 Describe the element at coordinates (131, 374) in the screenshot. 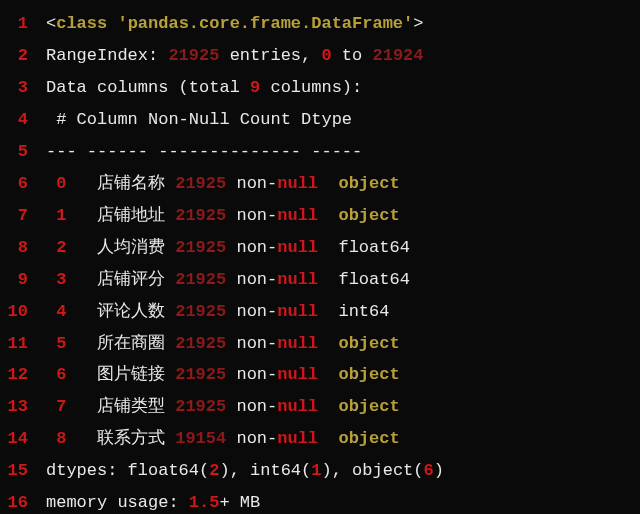

I see `col-name: 图片链接` at that location.